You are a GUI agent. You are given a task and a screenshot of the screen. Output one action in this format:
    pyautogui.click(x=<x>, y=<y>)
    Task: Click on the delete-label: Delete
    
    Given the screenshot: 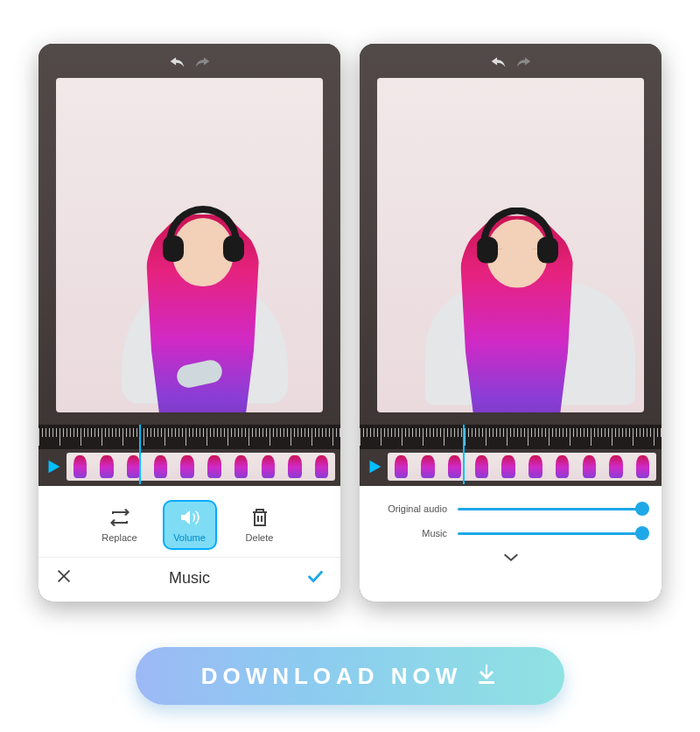 What is the action you would take?
    pyautogui.click(x=260, y=538)
    